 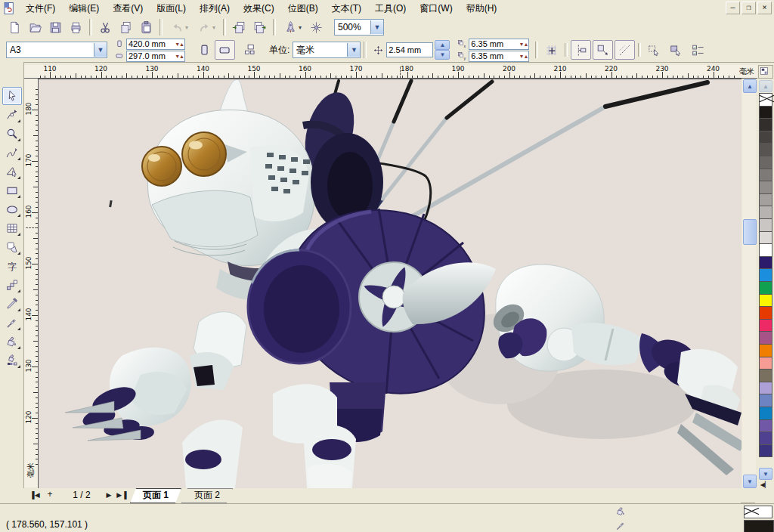 I want to click on nudge-options-button, so click(x=698, y=50).